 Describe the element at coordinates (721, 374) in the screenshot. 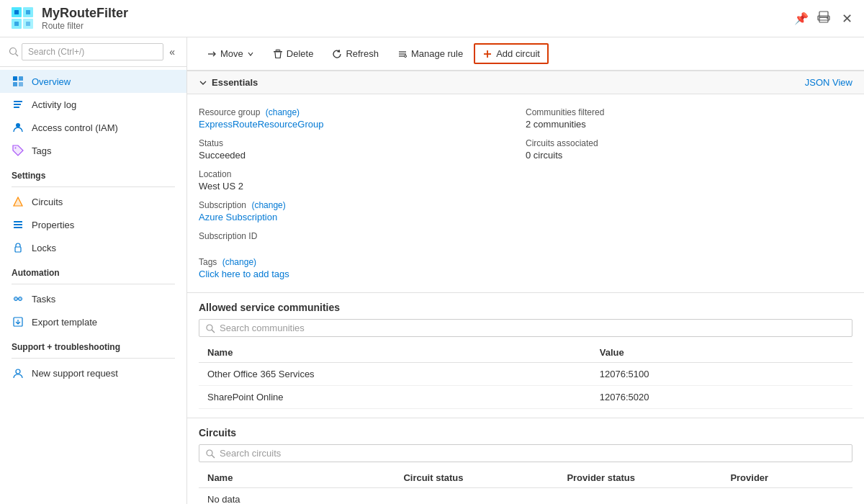

I see `community-value: 12076:5100` at that location.